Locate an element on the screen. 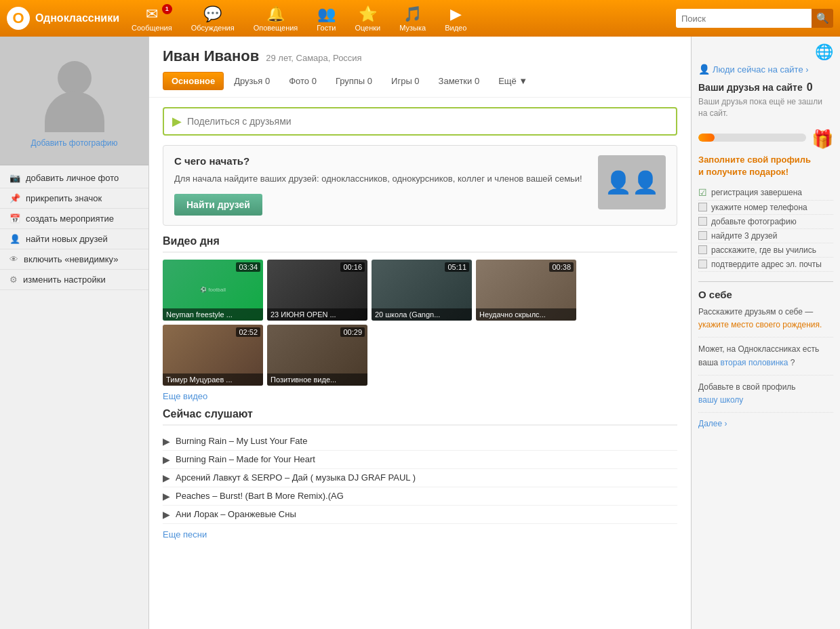  profile-photo-area: Добавить фотографию is located at coordinates (75, 101).